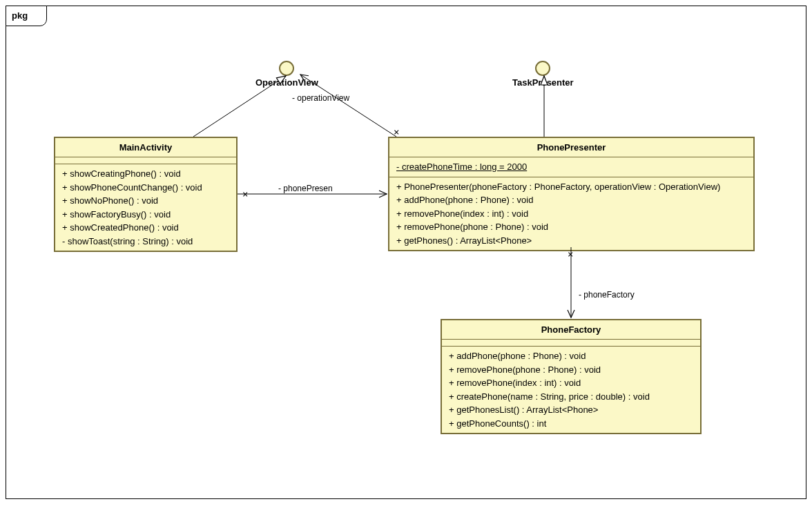 This screenshot has height=506, width=812. Describe the element at coordinates (572, 214) in the screenshot. I see `class-operations: + PhonePresenter(phoneFactory : PhoneFac…` at that location.